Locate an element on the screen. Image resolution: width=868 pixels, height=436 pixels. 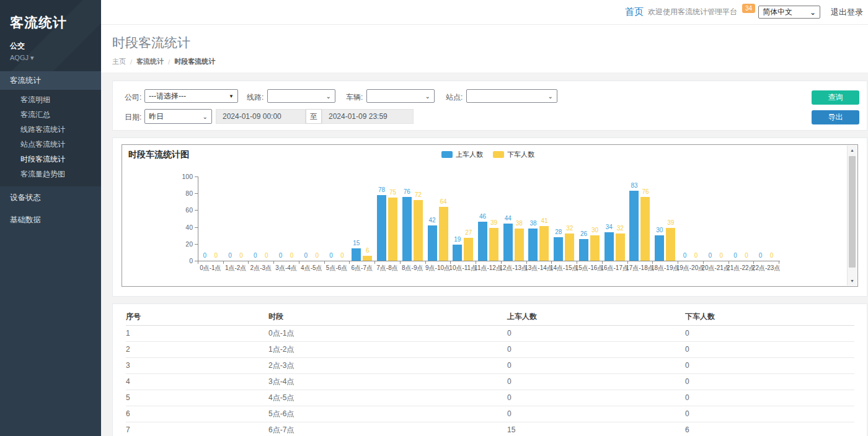
date-from-input: 2024-01-09 00:00 is located at coordinates (260, 116).